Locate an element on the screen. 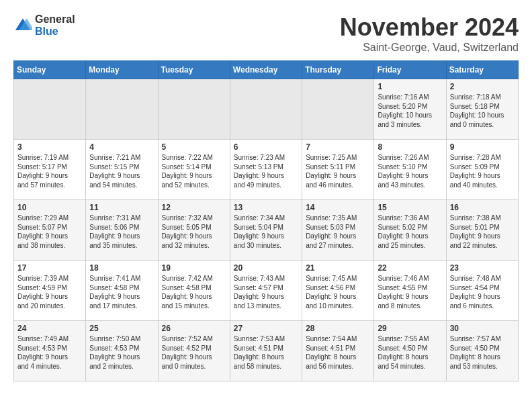  day-number: 8 is located at coordinates (410, 147).